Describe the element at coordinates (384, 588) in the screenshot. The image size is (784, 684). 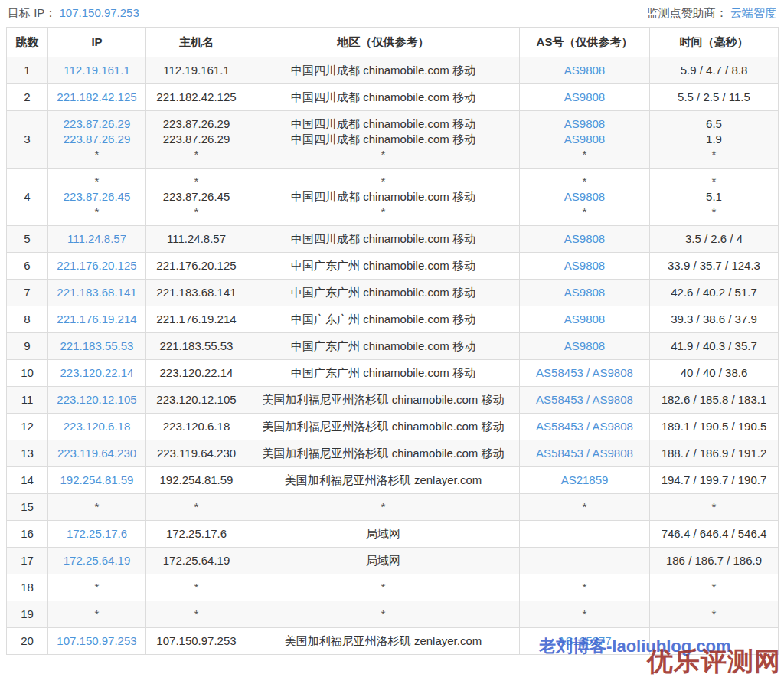
I see `region-cell: *` at that location.